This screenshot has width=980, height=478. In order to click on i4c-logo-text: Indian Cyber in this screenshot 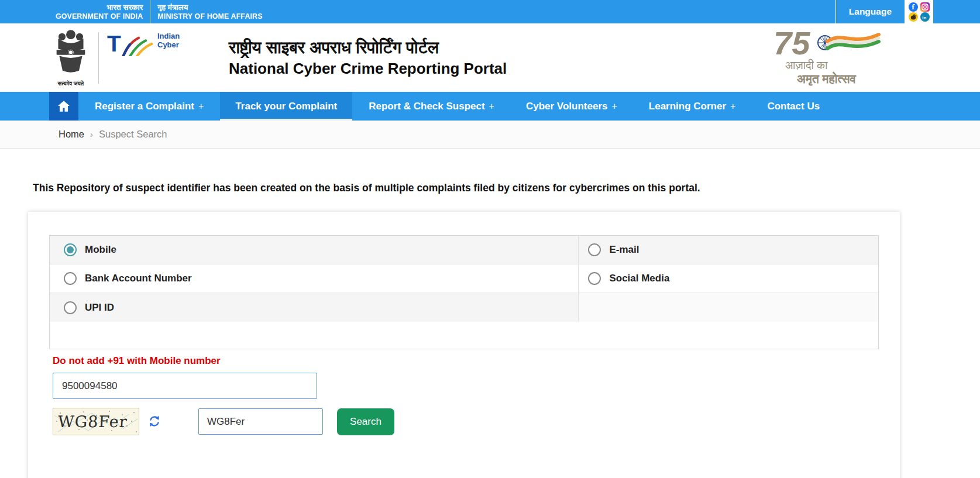, I will do `click(169, 44)`.